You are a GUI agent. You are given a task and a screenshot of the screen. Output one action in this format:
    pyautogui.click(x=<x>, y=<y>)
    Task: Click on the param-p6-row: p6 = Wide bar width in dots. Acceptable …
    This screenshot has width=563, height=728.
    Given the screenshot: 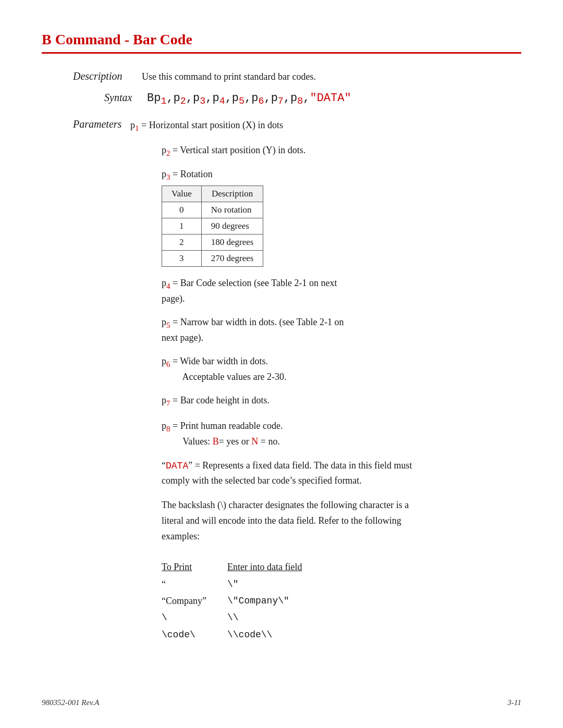 What is the action you would take?
    pyautogui.click(x=297, y=369)
    